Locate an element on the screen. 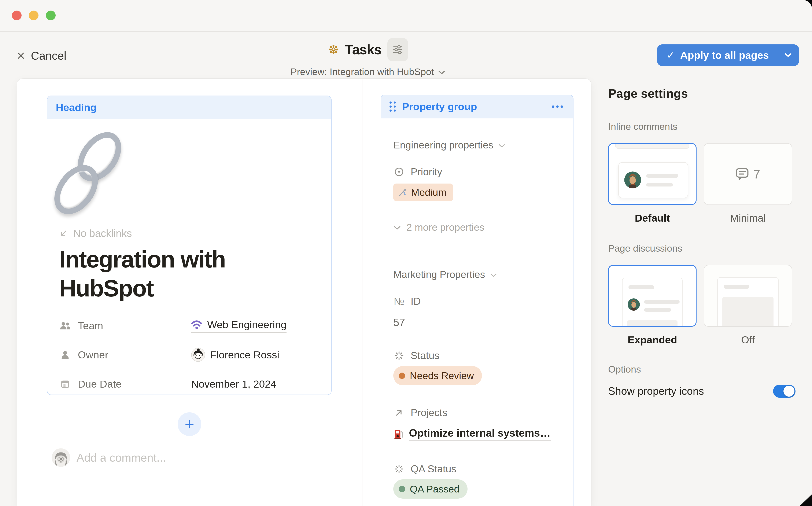 Image resolution: width=812 pixels, height=506 pixels. backlinks-row: No backlinks is located at coordinates (189, 233).